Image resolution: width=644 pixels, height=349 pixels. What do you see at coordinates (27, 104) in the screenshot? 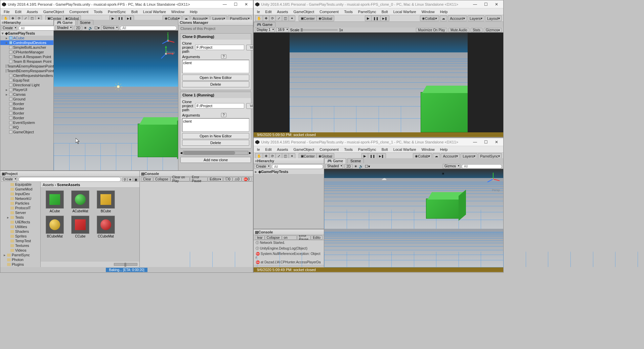
I see `hierarchy-item: Border` at bounding box center [27, 104].